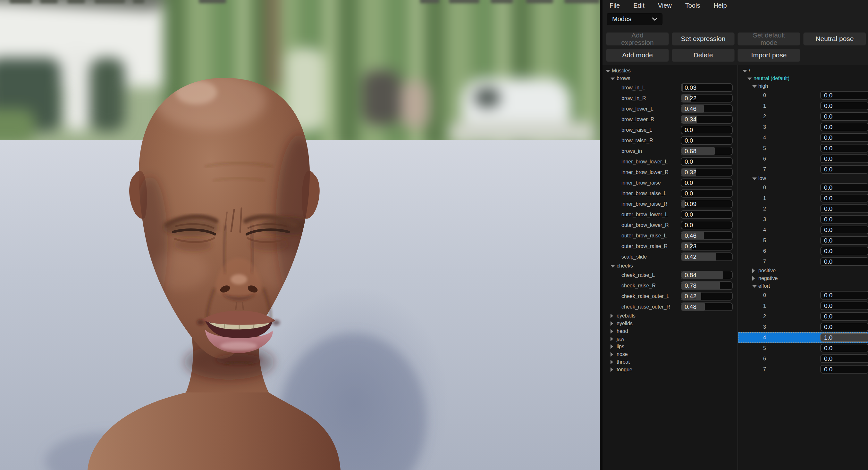 Image resolution: width=868 pixels, height=470 pixels. Describe the element at coordinates (803, 230) in the screenshot. I see `channel-row-low-4: 40.0` at that location.